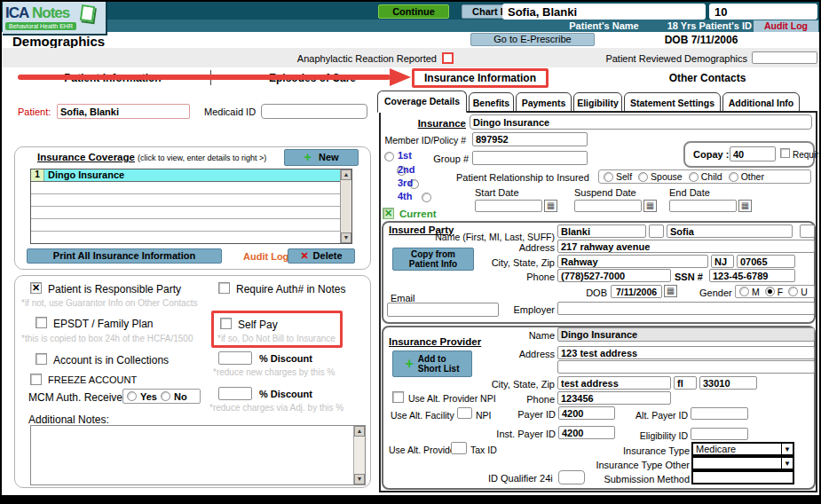 The width and height of the screenshot is (821, 504). I want to click on insured-suffix-field, so click(808, 231).